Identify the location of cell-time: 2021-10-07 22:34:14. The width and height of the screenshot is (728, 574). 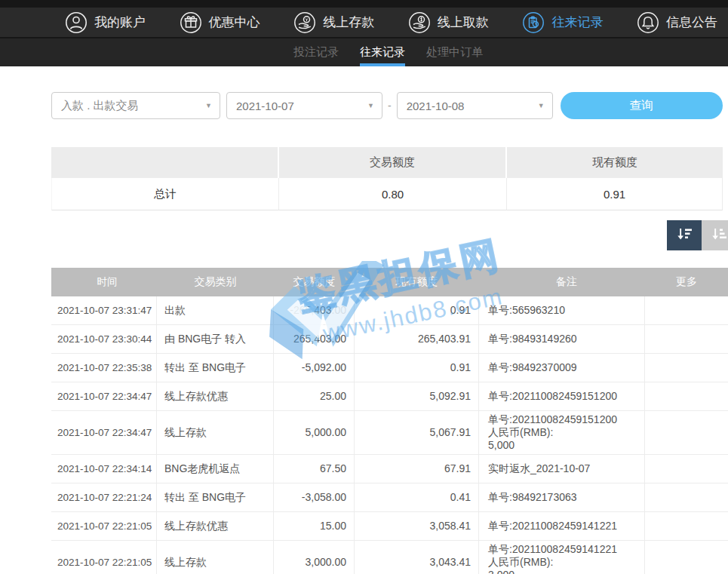
(104, 469).